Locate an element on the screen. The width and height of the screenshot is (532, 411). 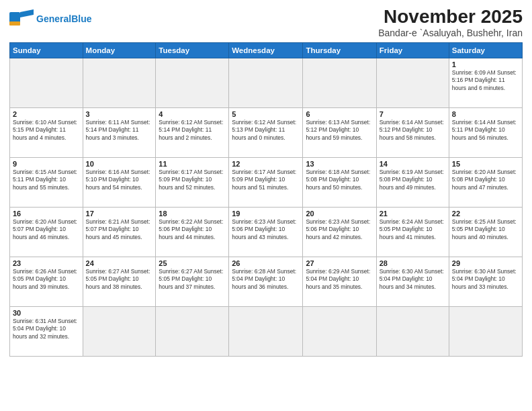
day-info: Sunrise: 6:31 AM Sunset: 5:04 PM Dayligh… is located at coordinates (46, 329).